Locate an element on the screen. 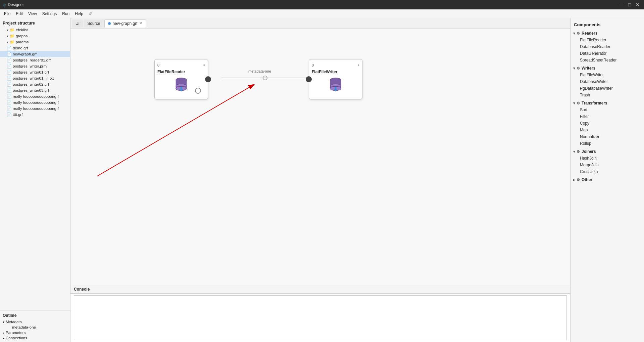 The image size is (644, 342). component-item: Normalizer is located at coordinates (607, 137).